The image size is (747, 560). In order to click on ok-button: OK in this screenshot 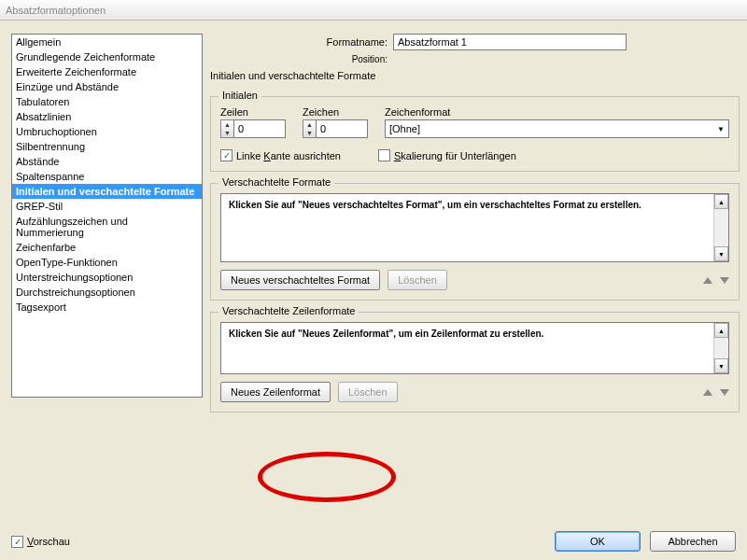, I will do `click(598, 541)`.